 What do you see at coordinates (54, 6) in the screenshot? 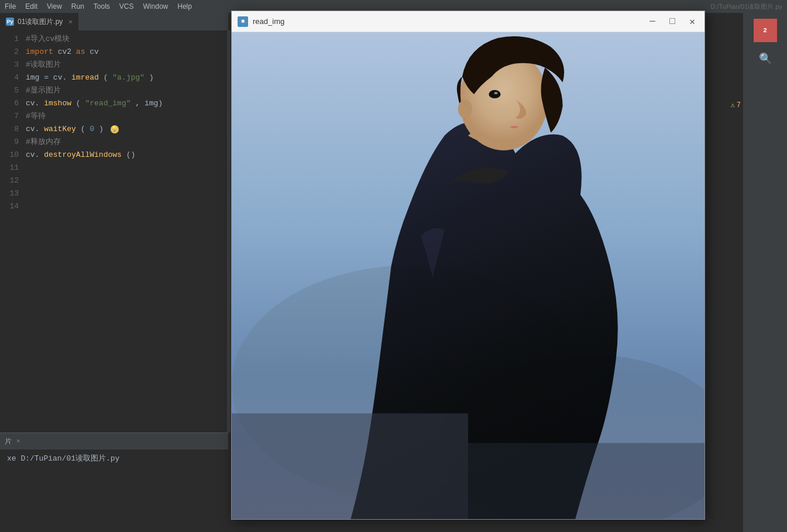
I see `menu-view: View` at bounding box center [54, 6].